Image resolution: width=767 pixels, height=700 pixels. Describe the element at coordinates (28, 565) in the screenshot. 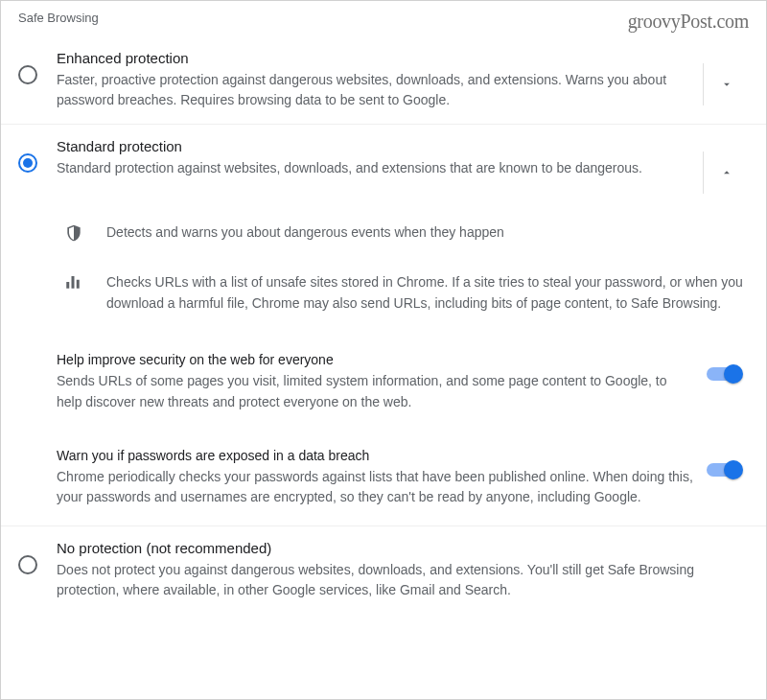

I see `radio-no-protection` at that location.